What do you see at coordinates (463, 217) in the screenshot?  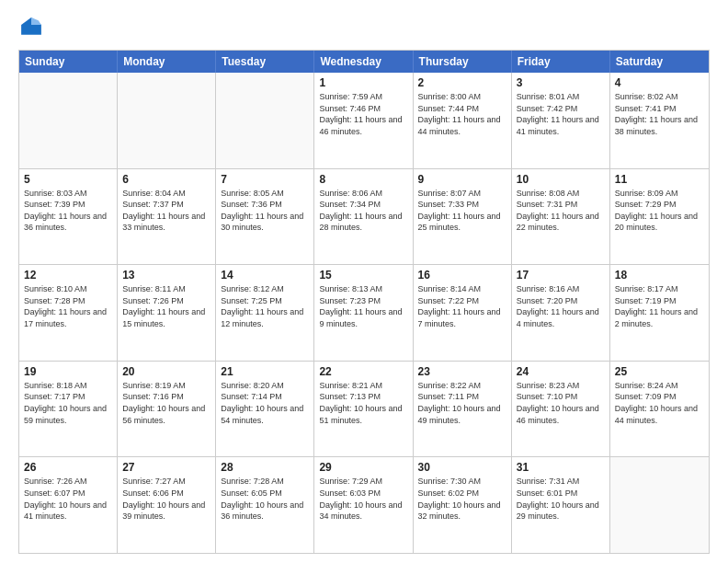 I see `calendar-cell: 9Sunrise: 8:07 AM Sunset: 7:33 PM Daylig…` at bounding box center [463, 217].